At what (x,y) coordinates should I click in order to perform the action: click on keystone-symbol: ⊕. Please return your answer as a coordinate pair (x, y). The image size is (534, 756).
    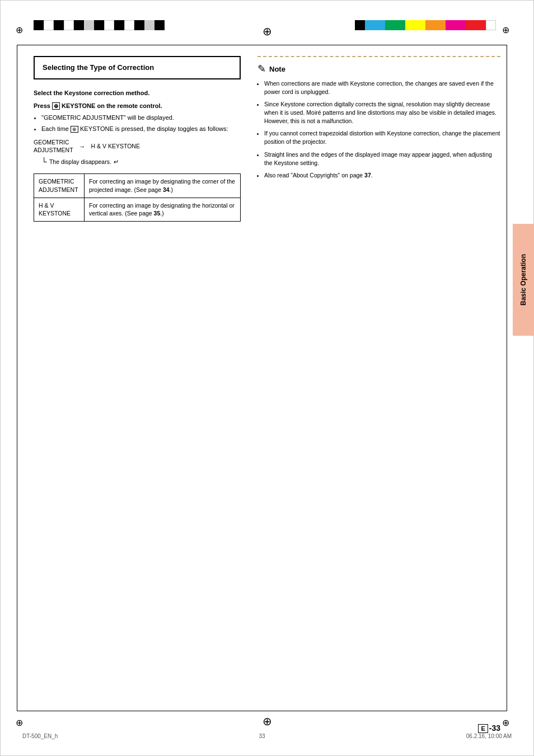
    Looking at the image, I should click on (56, 106).